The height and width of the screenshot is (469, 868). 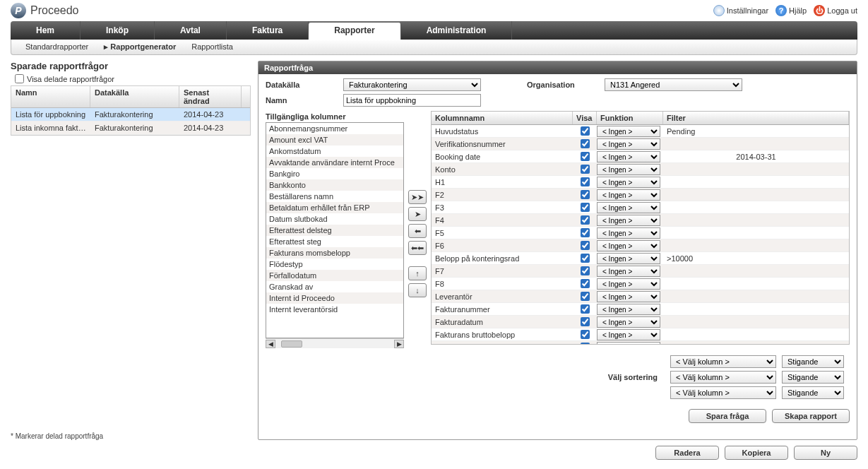 What do you see at coordinates (640, 246) in the screenshot?
I see `selected-column-row: F6< Ingen >` at bounding box center [640, 246].